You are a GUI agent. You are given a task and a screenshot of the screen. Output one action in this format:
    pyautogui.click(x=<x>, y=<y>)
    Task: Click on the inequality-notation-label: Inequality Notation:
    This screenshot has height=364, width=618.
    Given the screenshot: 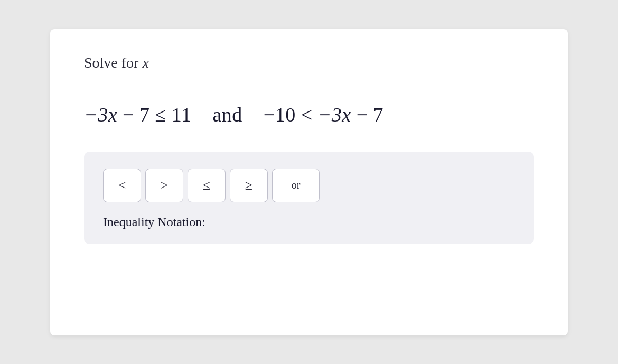 What is the action you would take?
    pyautogui.click(x=309, y=222)
    